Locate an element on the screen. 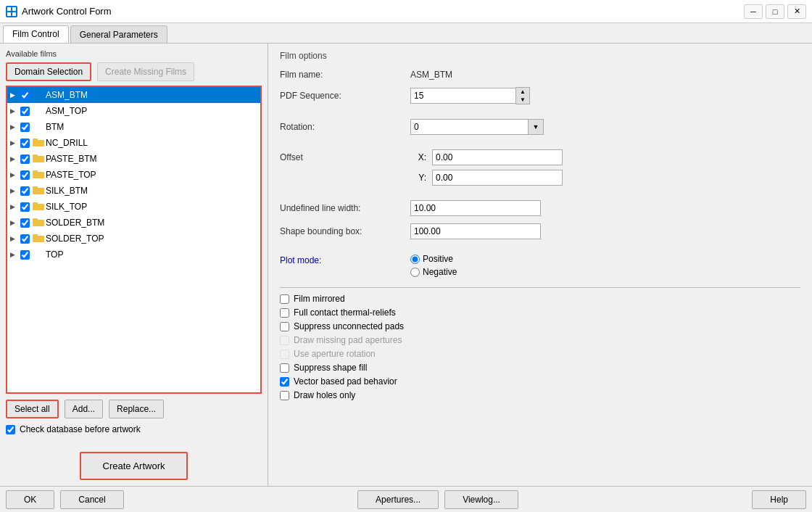 The width and height of the screenshot is (812, 512). help-button: Help is located at coordinates (779, 500).